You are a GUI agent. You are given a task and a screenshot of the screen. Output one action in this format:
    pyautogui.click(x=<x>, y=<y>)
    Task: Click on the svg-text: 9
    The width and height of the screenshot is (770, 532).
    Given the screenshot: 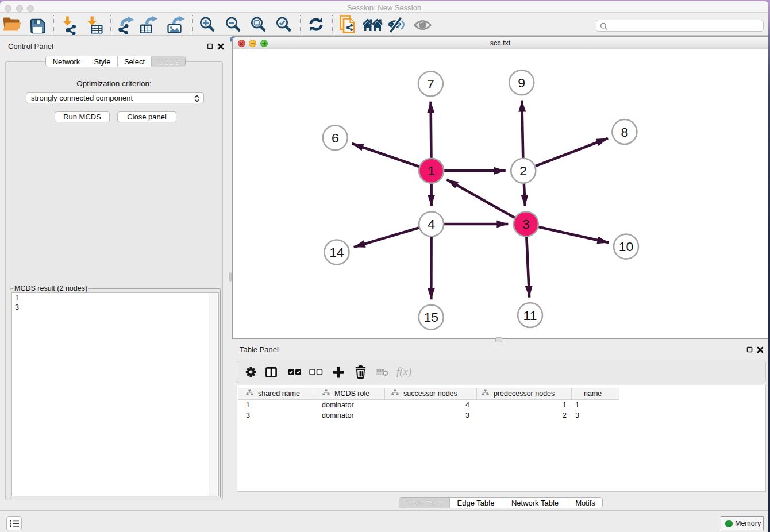 What is the action you would take?
    pyautogui.click(x=522, y=83)
    